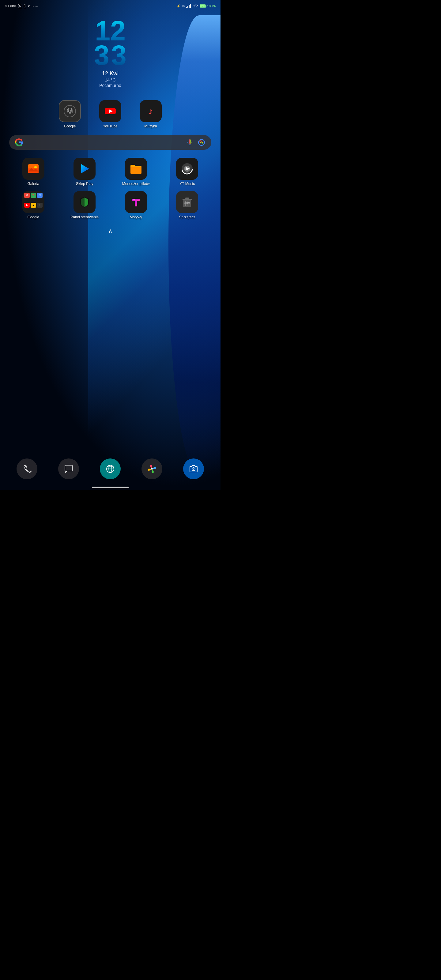  Describe the element at coordinates (110, 51) in the screenshot. I see `clock-widget: 12 33 12 Kwi 14 °C Pochmurno` at that location.